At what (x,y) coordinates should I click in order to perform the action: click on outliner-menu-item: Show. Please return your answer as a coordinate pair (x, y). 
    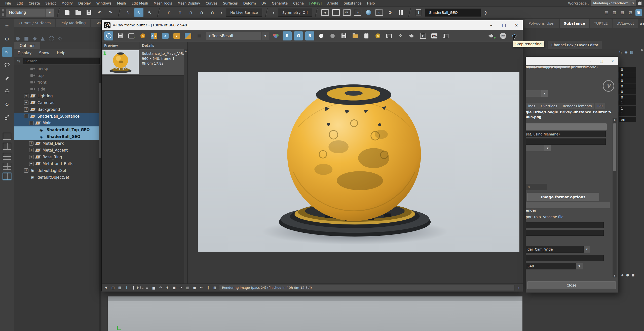
    Looking at the image, I should click on (44, 53).